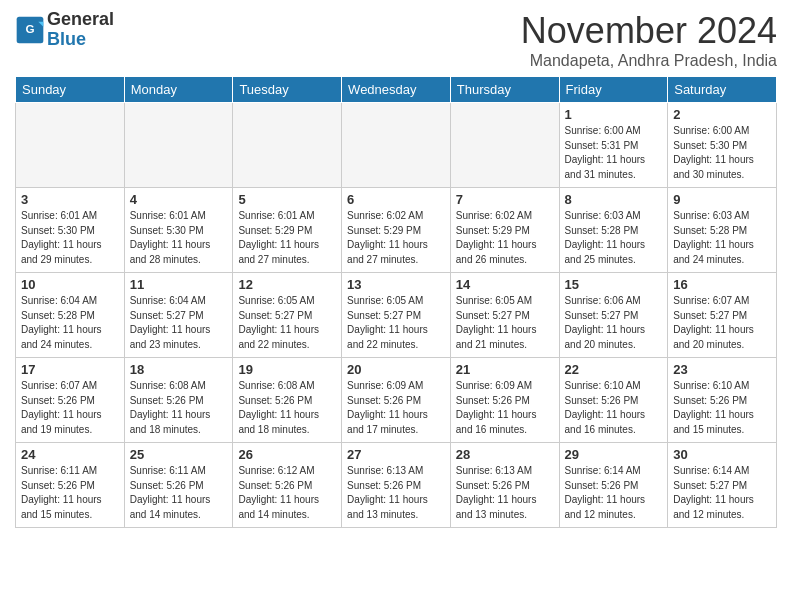 The width and height of the screenshot is (792, 612). I want to click on logo-icon: G, so click(30, 30).